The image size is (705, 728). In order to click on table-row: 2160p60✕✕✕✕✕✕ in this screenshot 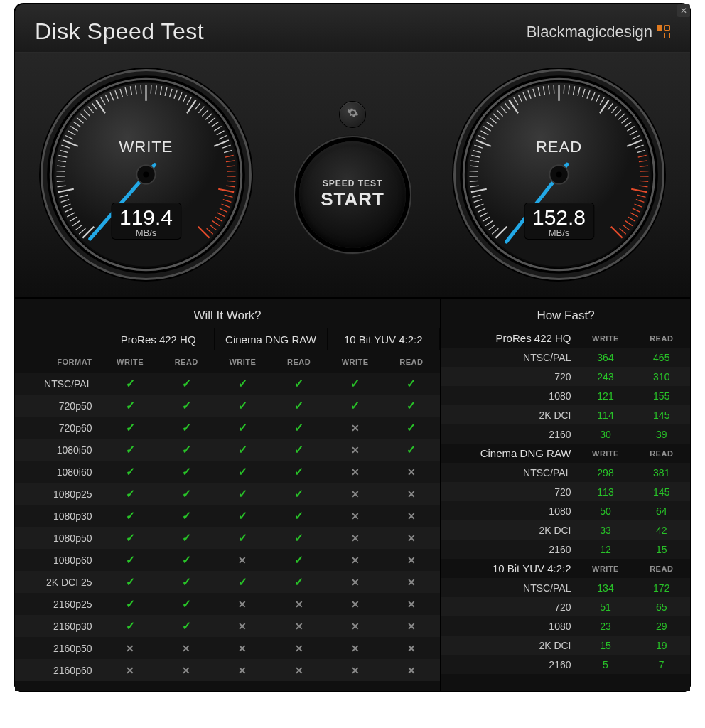, I will do `click(227, 670)`.